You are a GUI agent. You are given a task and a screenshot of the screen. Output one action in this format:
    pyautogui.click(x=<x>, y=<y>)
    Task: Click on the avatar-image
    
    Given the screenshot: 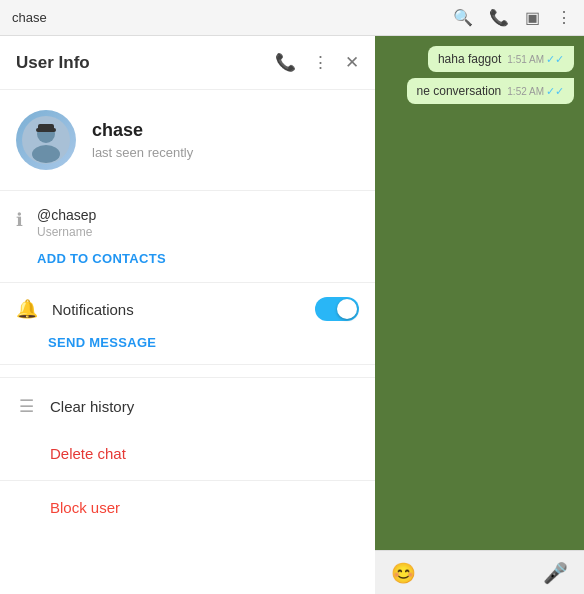 What is the action you would take?
    pyautogui.click(x=46, y=140)
    